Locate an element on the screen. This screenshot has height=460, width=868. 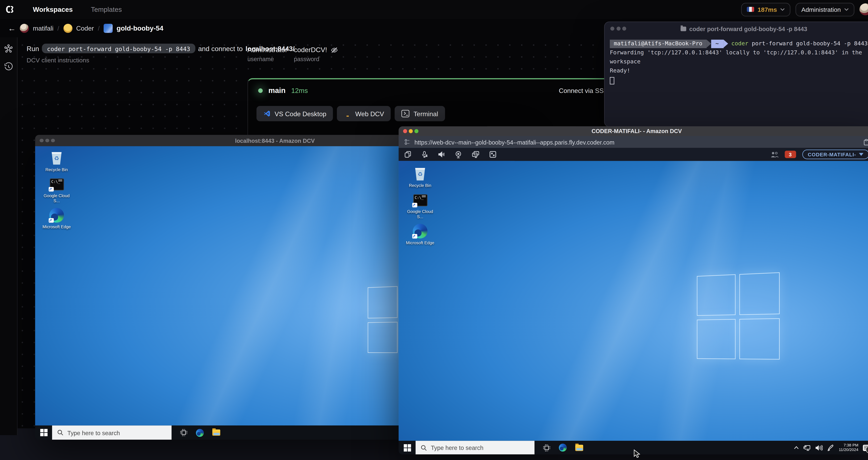
clipboard-icon is located at coordinates (866, 142).